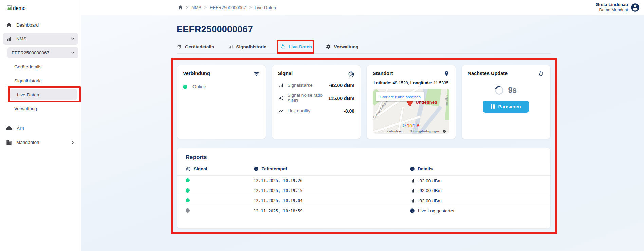 This screenshot has height=251, width=644. Describe the element at coordinates (364, 169) in the screenshot. I see `reports-table-header: Signal Zeitstempel Details` at that location.